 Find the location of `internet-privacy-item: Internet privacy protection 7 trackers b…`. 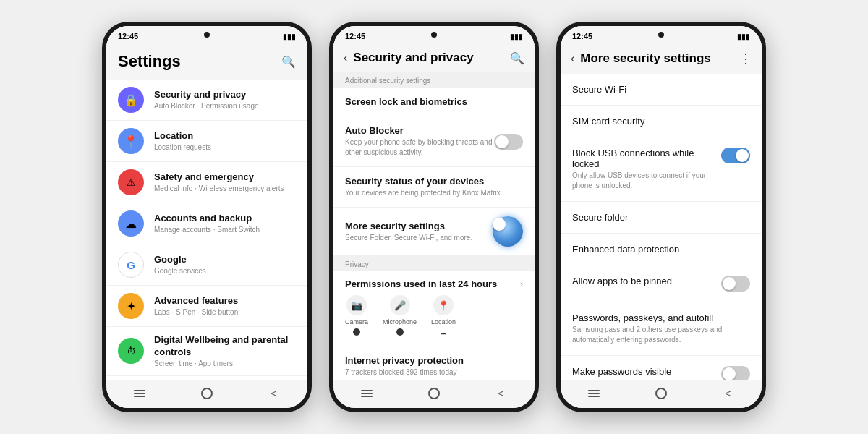

internet-privacy-item: Internet privacy protection 7 trackers b… is located at coordinates (434, 363).